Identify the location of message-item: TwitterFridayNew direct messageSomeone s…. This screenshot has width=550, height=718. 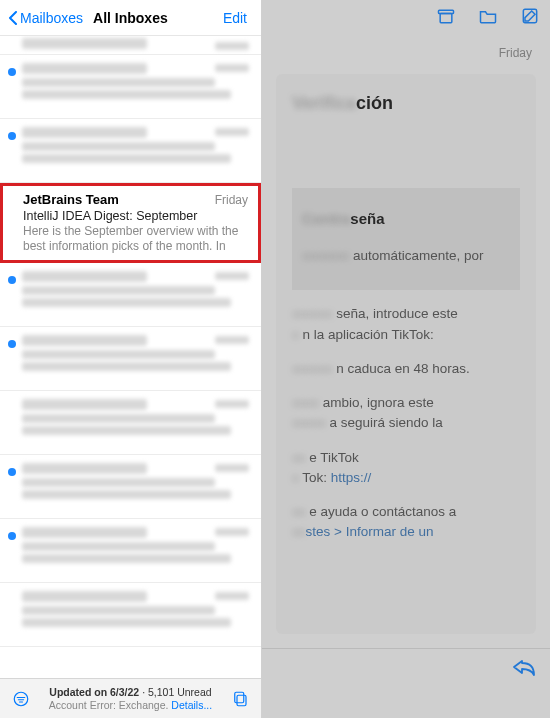
(130, 151).